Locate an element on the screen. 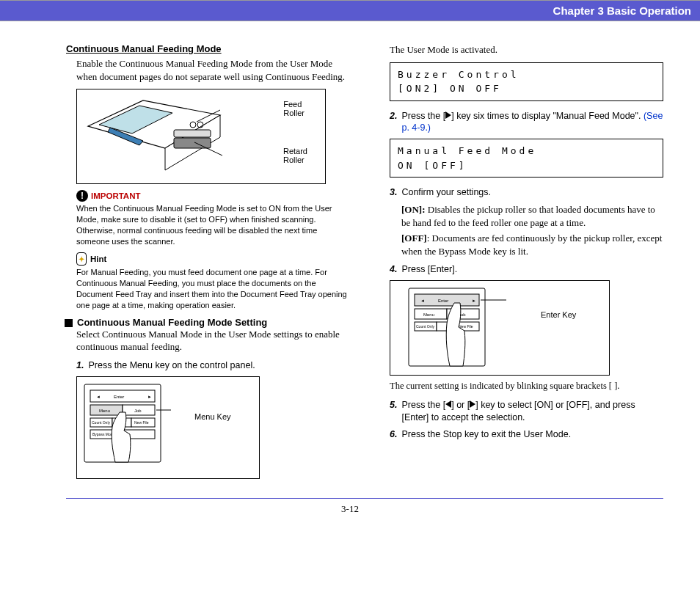 The width and height of the screenshot is (700, 600). off-desc: [OFF]: Documents are fed continuously by… is located at coordinates (533, 245).